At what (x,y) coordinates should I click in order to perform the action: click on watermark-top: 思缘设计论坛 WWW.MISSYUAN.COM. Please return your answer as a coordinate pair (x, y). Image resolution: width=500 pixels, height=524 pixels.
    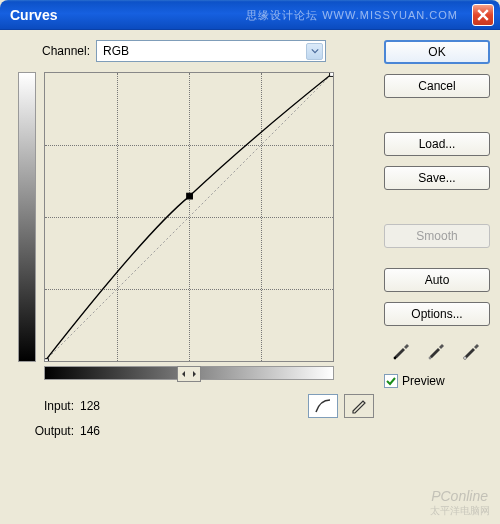
    Looking at the image, I should click on (352, 16).